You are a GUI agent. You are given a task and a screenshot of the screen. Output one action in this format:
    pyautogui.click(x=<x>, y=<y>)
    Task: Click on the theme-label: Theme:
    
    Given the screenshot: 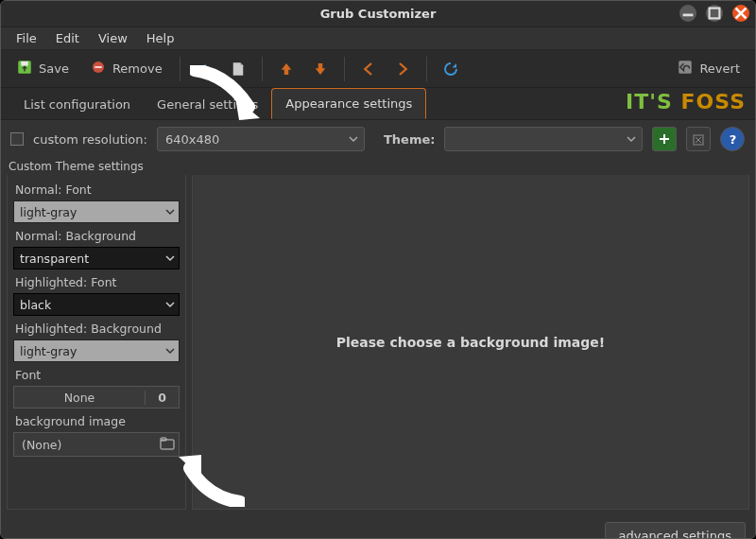 What is the action you would take?
    pyautogui.click(x=410, y=140)
    